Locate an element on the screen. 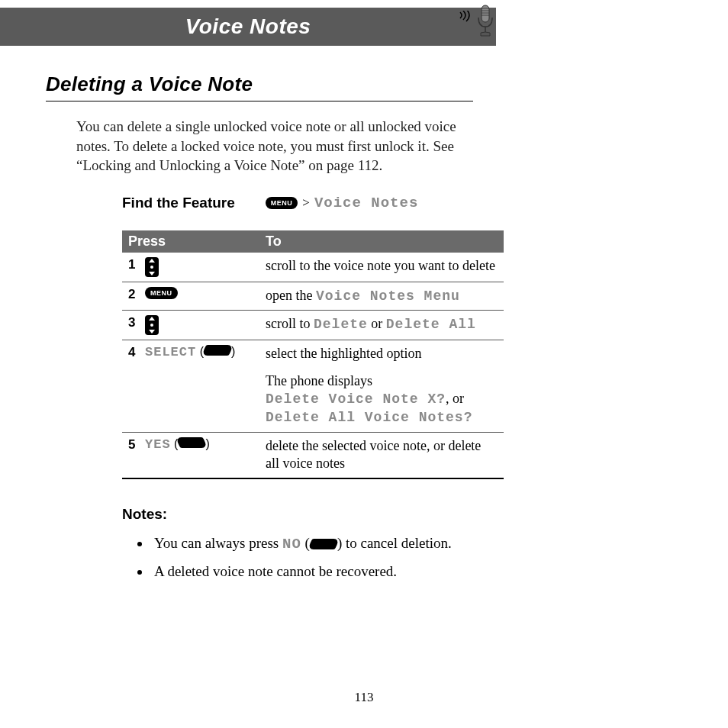 The height and width of the screenshot is (728, 728). step-number: 4 is located at coordinates (137, 353).